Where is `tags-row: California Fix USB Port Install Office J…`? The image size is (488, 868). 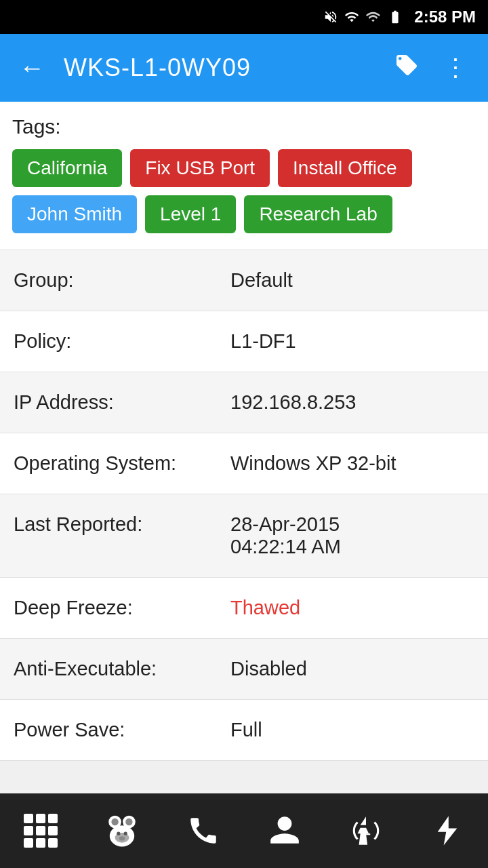
tags-row: California Fix USB Port Install Office J… is located at coordinates (244, 191).